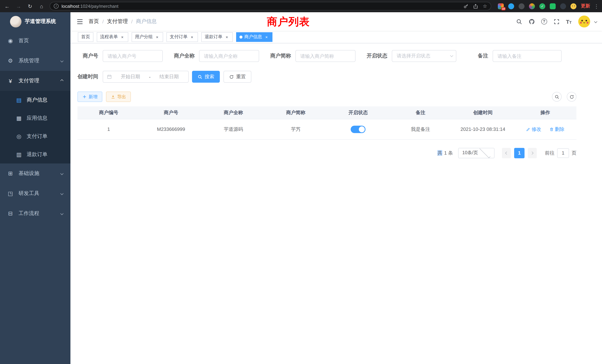 Image resolution: width=602 pixels, height=364 pixels. Describe the element at coordinates (556, 21) in the screenshot. I see `fullscreen-icon` at that location.